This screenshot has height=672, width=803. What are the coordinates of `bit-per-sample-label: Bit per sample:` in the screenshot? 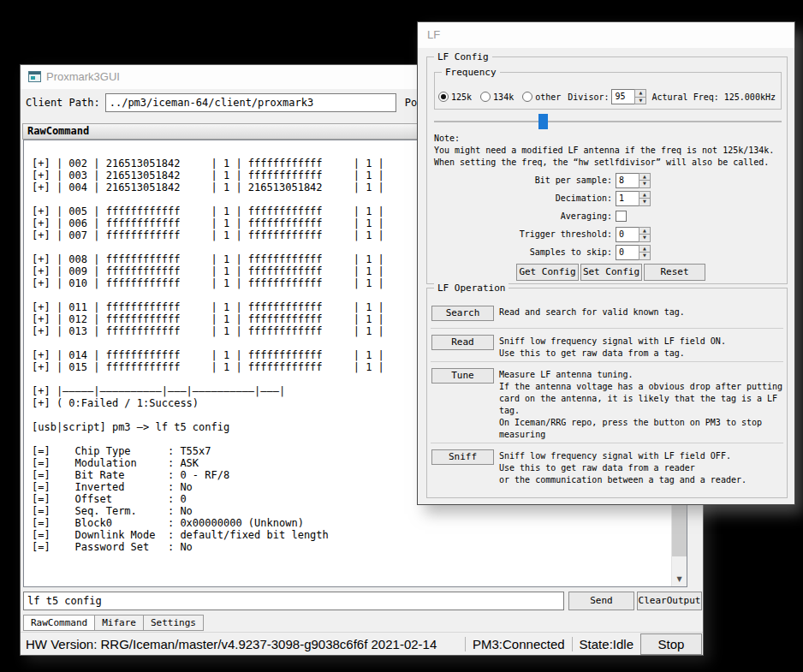 It's located at (523, 180).